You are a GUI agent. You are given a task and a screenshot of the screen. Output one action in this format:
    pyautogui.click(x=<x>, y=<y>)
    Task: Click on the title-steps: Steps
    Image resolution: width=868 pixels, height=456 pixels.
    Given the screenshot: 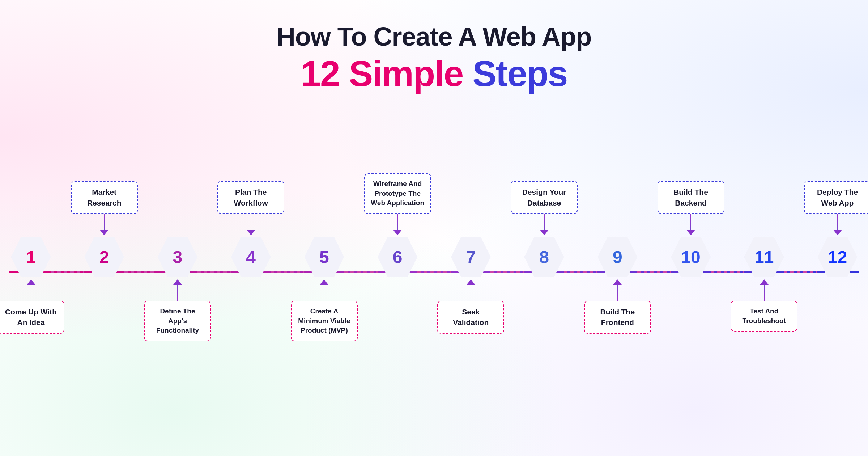 What is the action you would take?
    pyautogui.click(x=520, y=73)
    